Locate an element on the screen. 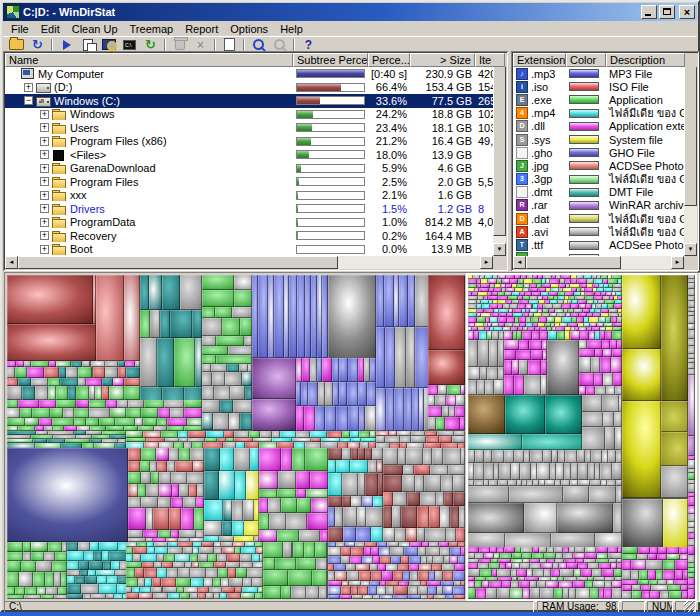 The height and width of the screenshot is (616, 700). open-folder-button is located at coordinates (16, 44).